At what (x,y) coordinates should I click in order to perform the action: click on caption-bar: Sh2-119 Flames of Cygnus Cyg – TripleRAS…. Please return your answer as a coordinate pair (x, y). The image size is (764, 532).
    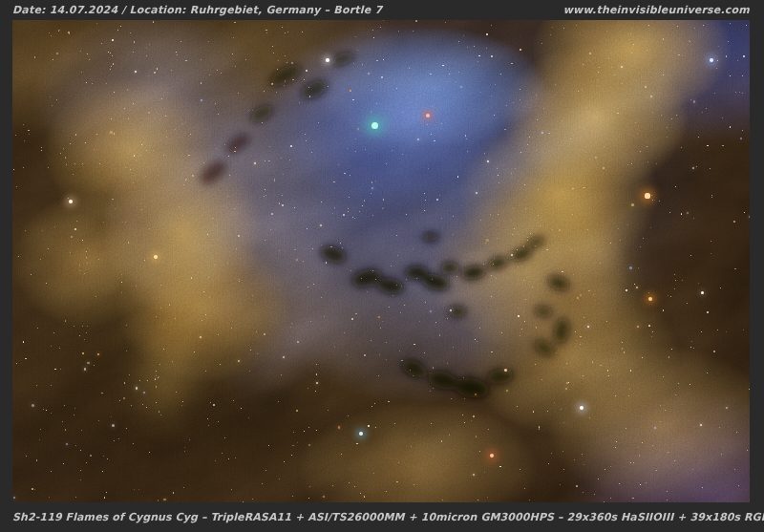
    Looking at the image, I should click on (388, 518).